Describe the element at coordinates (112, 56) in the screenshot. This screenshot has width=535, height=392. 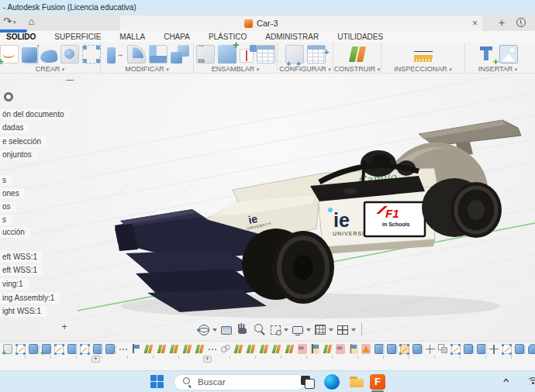
I see `press-pull-icon` at that location.